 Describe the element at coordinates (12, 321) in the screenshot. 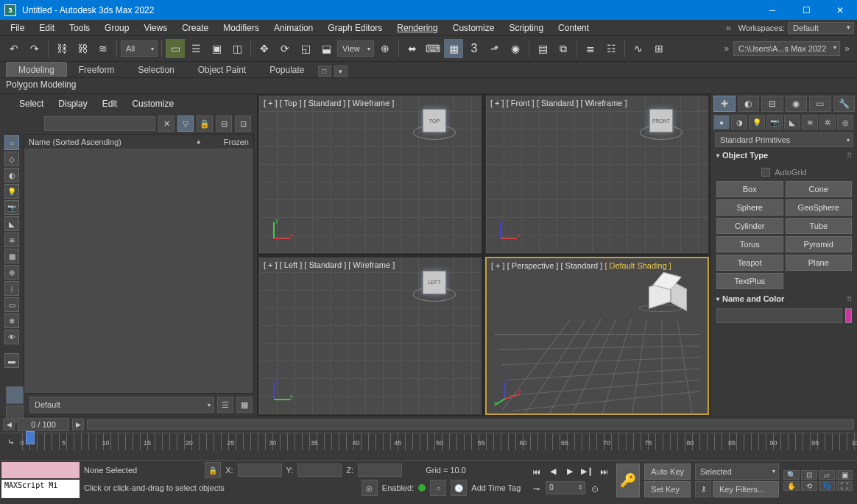

I see `filter-frozen-icon: ❄` at that location.